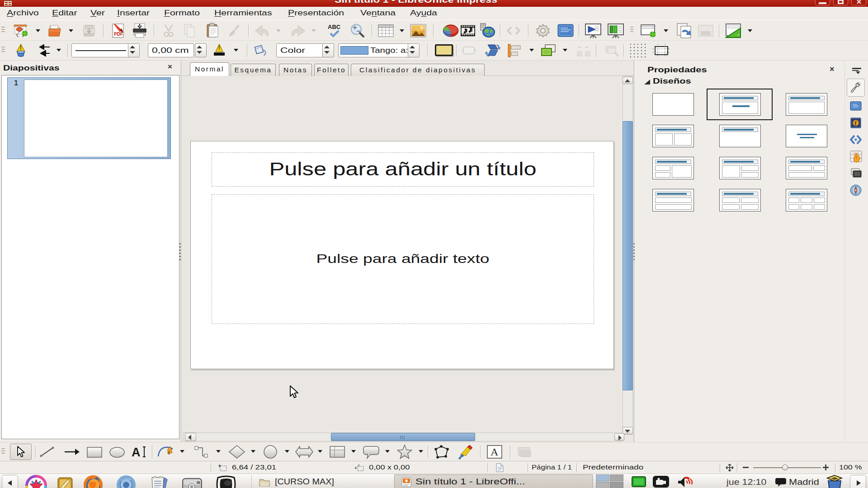 Image resolution: width=868 pixels, height=488 pixels. I want to click on svg-text: PDF, so click(118, 34).